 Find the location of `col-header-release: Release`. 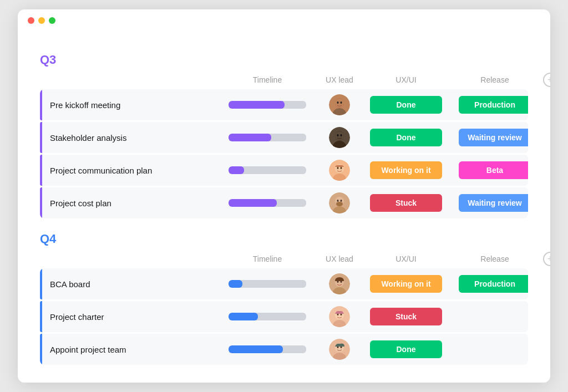

col-header-release: Release is located at coordinates (495, 259).